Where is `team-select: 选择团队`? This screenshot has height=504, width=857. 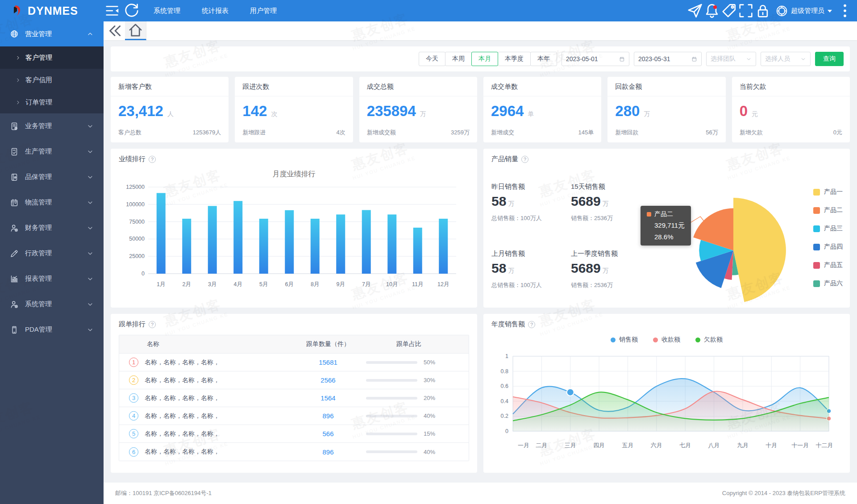
team-select: 选择团队 is located at coordinates (731, 59).